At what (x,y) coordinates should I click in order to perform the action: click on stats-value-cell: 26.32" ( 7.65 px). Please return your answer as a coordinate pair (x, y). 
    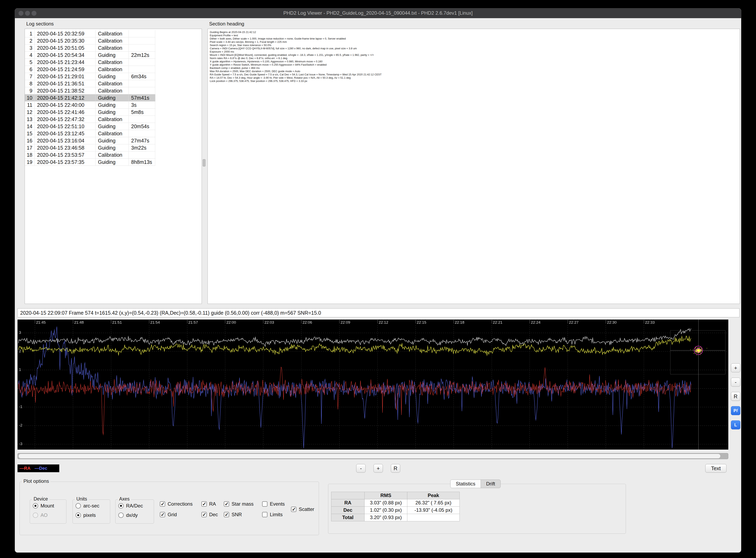
    Looking at the image, I should click on (433, 503).